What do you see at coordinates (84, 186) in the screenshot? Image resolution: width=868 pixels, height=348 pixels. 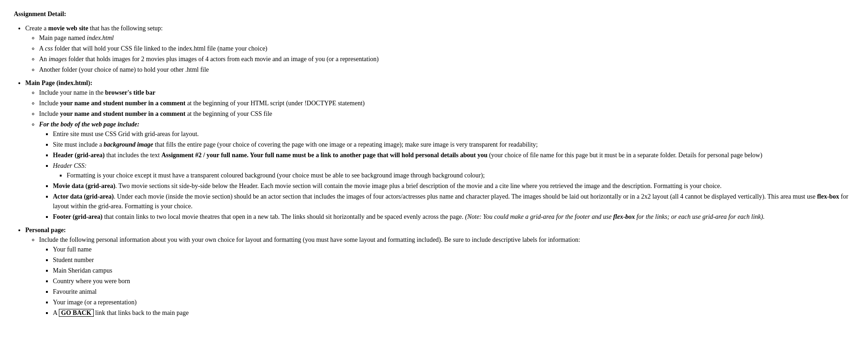 I see `bold-text: Movie data (grid-area)` at bounding box center [84, 186].